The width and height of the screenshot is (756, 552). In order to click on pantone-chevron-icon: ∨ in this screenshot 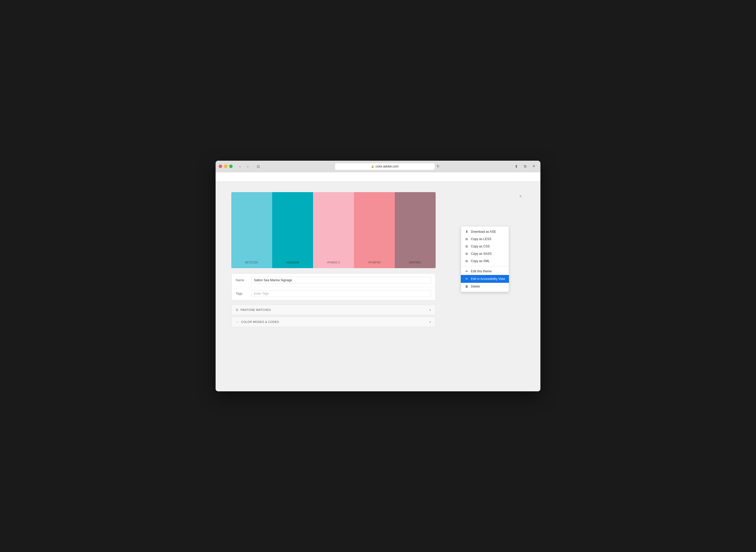, I will do `click(430, 310)`.